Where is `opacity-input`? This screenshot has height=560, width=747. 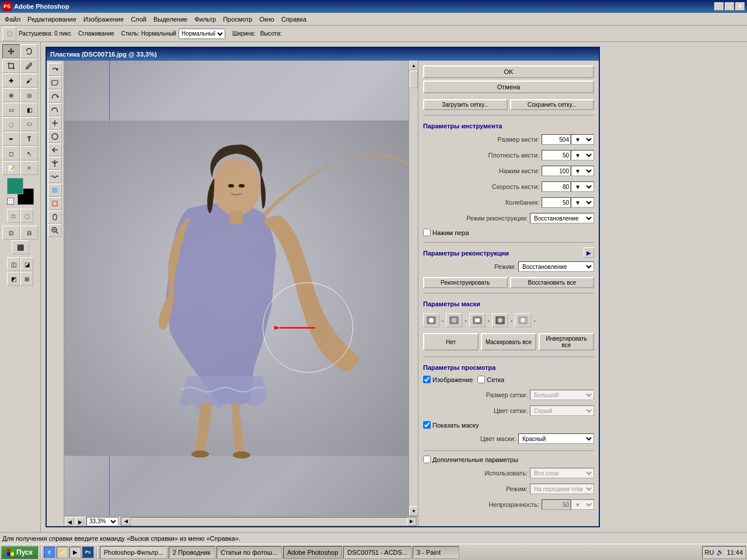
opacity-input is located at coordinates (556, 505).